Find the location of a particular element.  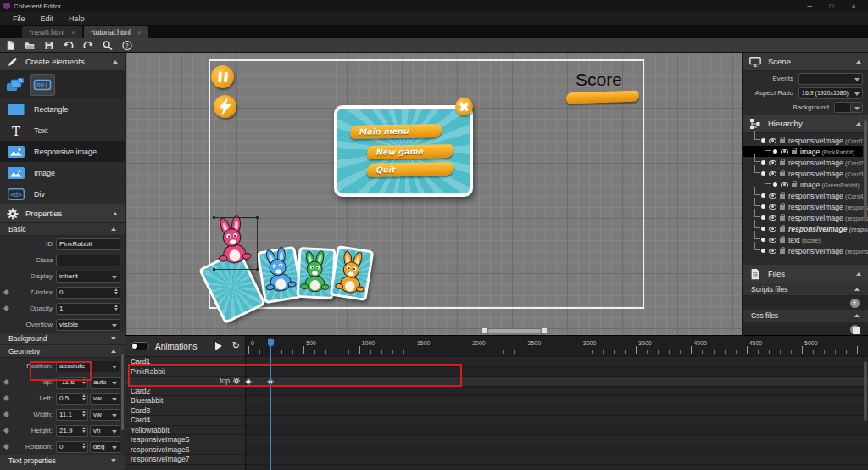

create-item-image: Image is located at coordinates (63, 173).